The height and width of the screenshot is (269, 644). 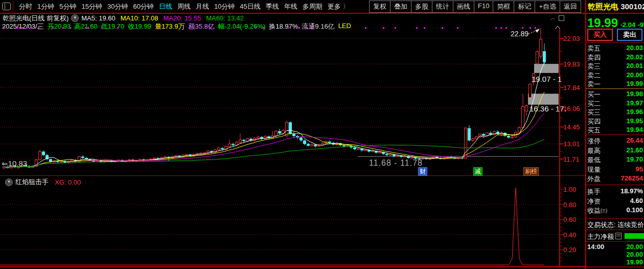 What do you see at coordinates (423, 172) in the screenshot?
I see `chart-tag-0: 财` at bounding box center [423, 172].